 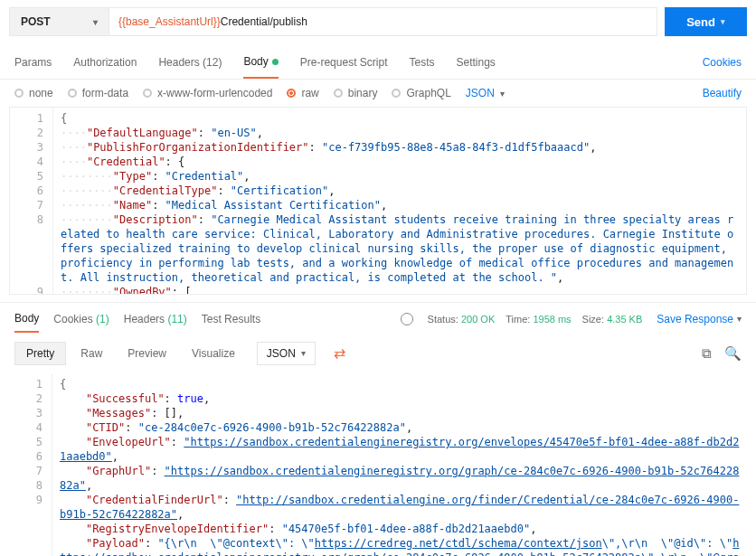 I want to click on globe-icon, so click(x=407, y=319).